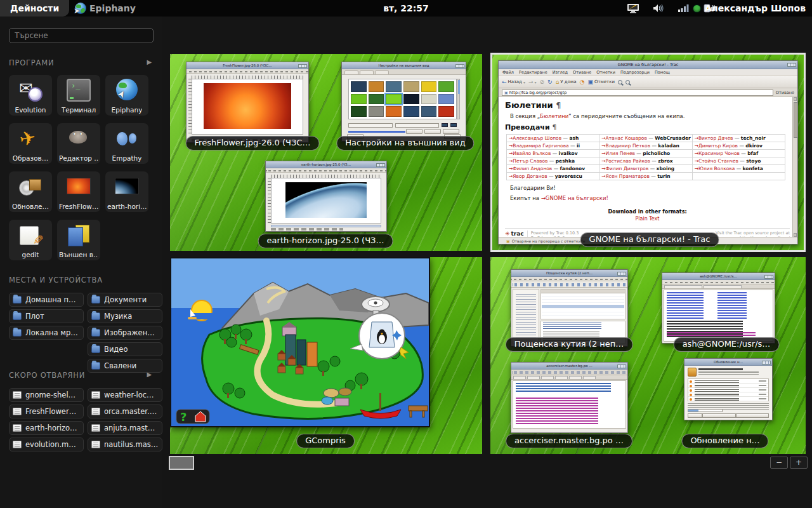 The image size is (812, 508). What do you see at coordinates (638, 93) in the screenshot?
I see `url-field: http://fsa-bg.org/project/gtp` at bounding box center [638, 93].